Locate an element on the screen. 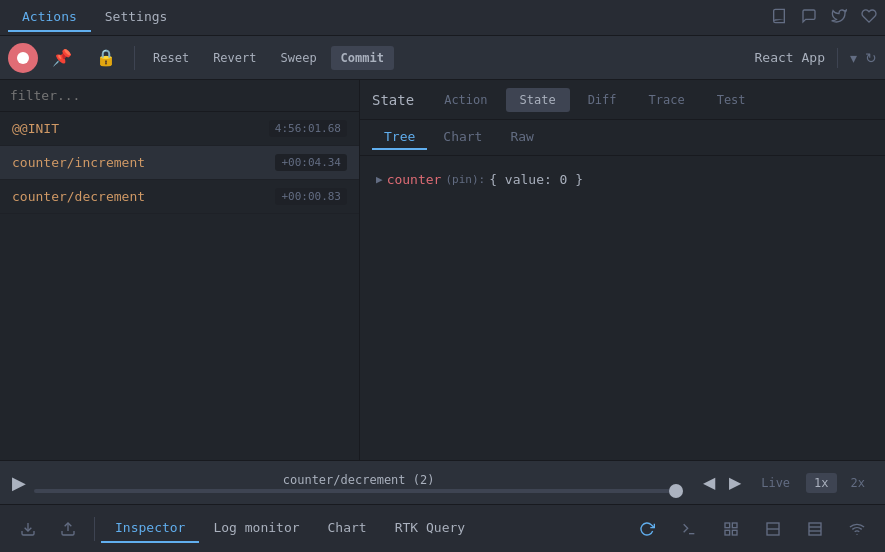 This screenshot has height=552, width=885. bottom-tabs-bar: Inspector Log monitor Chart RTK Query is located at coordinates (442, 528).